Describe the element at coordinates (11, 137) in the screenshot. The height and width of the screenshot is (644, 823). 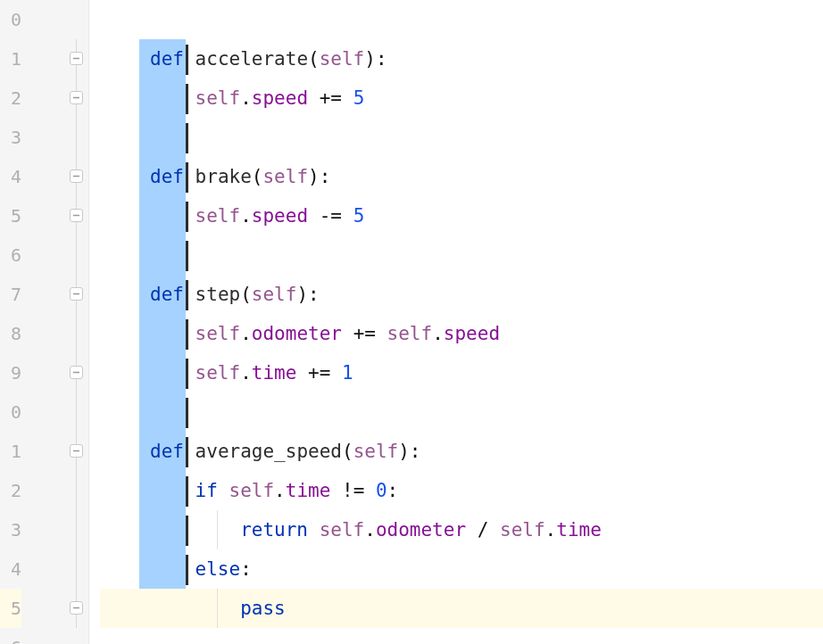
I see `line-number: 3` at that location.